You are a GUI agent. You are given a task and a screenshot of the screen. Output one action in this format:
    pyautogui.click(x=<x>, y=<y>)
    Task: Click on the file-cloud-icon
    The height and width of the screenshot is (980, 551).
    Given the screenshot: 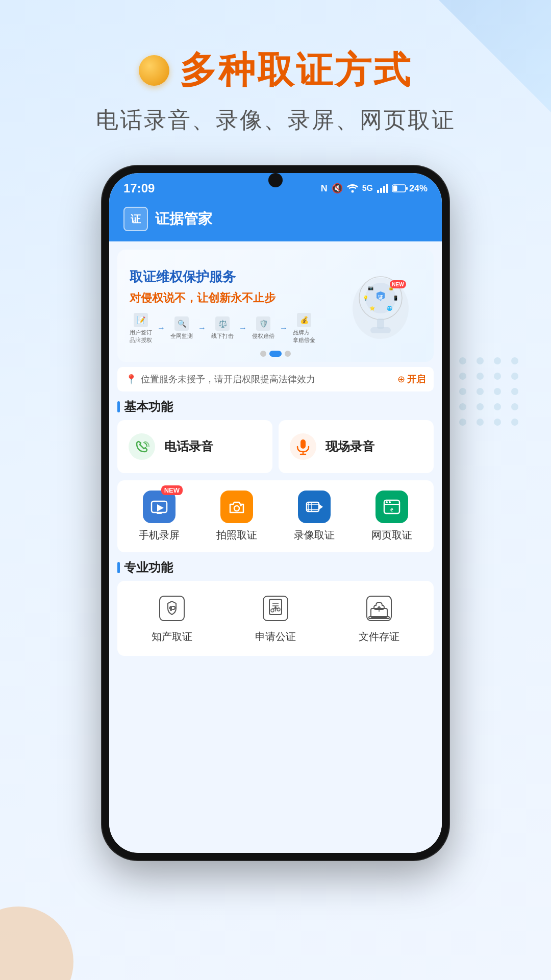 What is the action you would take?
    pyautogui.click(x=379, y=608)
    